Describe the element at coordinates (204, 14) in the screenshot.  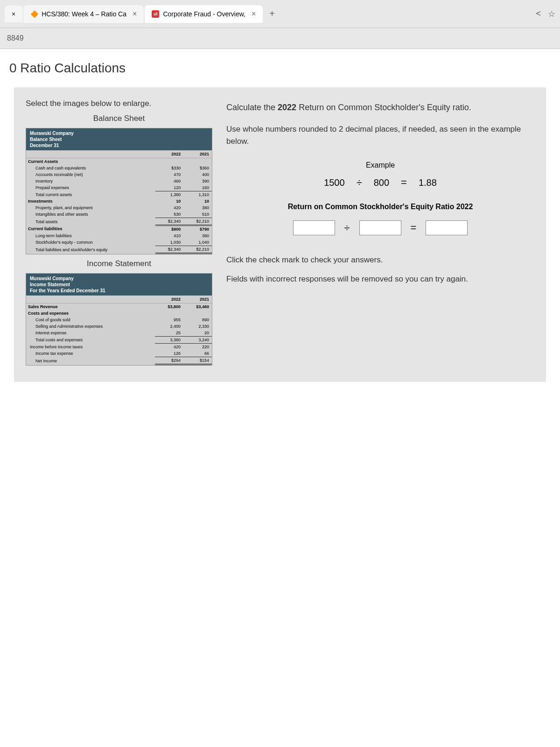
I see `tab-label: Corporate Fraud - Overview,` at that location.